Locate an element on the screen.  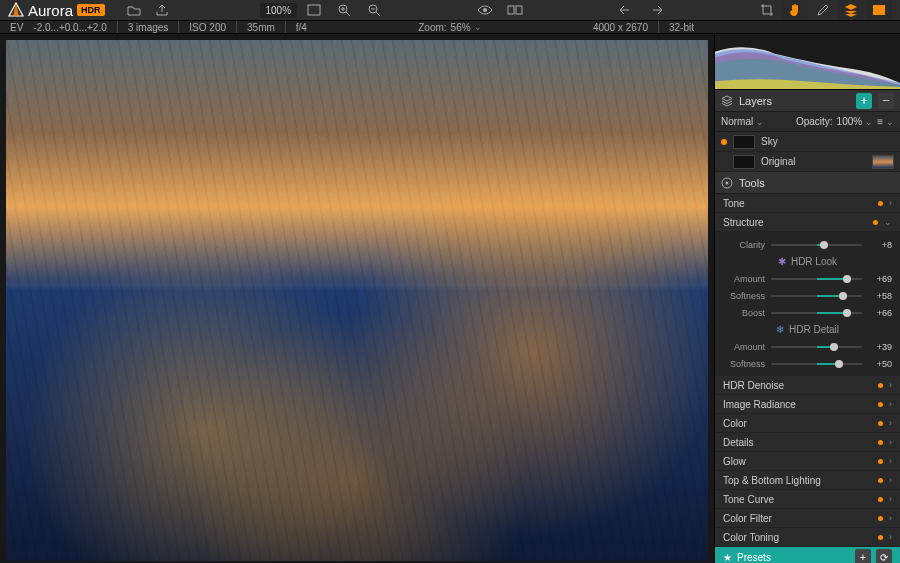
tool-row-color: Color› is located at coordinates (808, 424).